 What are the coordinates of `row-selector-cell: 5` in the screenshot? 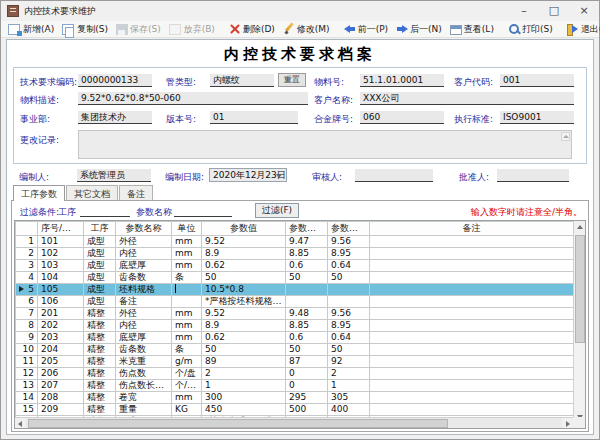 It's located at (27, 290).